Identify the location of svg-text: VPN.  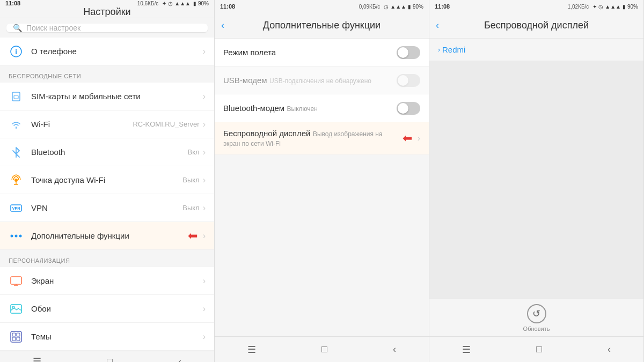
(16, 208).